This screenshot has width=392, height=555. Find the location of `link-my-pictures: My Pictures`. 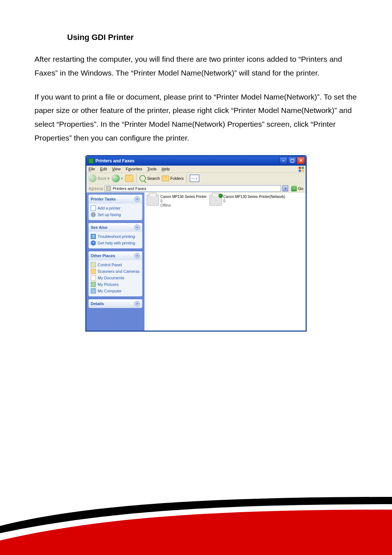

link-my-pictures: My Pictures is located at coordinates (115, 284).